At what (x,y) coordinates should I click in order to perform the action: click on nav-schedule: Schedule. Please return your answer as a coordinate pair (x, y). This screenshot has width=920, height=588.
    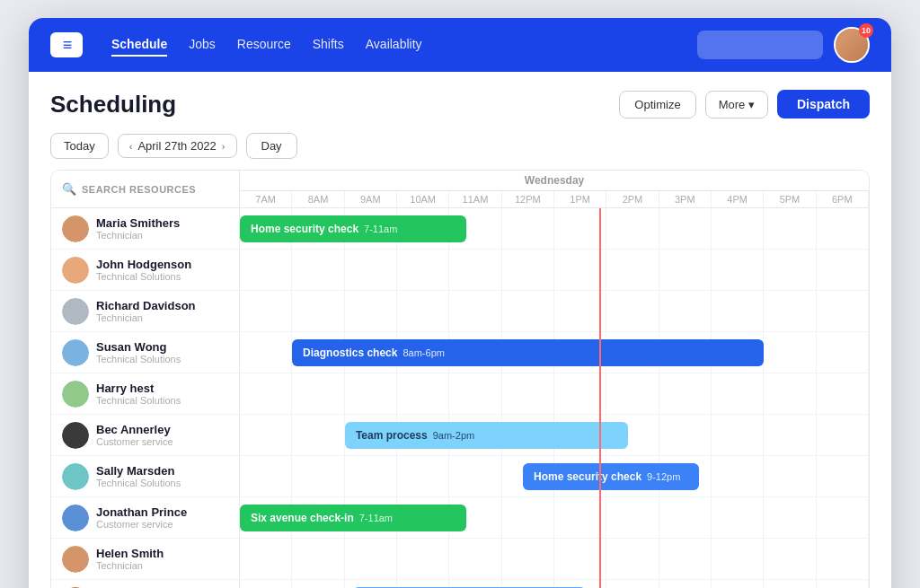
    Looking at the image, I should click on (139, 45).